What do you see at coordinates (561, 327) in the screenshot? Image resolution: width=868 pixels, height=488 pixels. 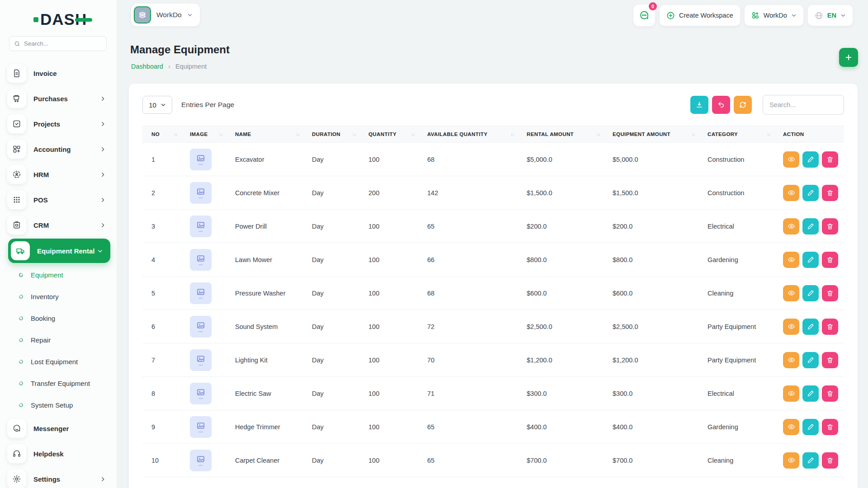 I see `cell-rental-amount: $2,500.0` at bounding box center [561, 327].